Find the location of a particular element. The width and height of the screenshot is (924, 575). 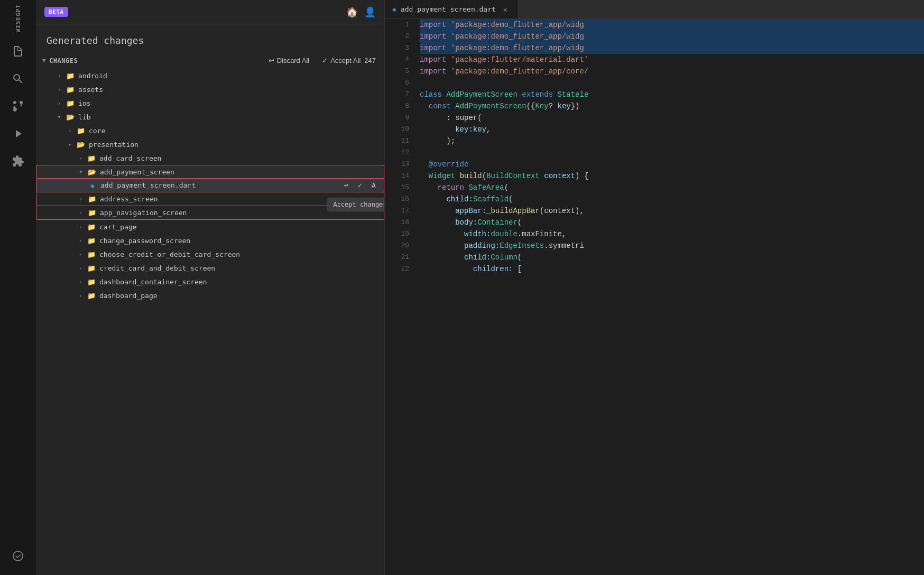

tree-item-dashboard-page: › 📁 dashboard_page is located at coordinates (210, 295).